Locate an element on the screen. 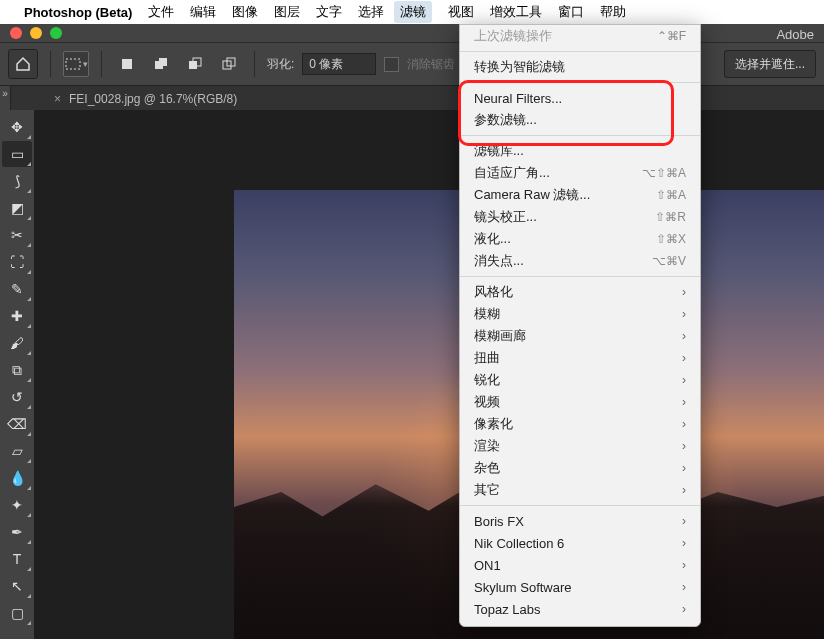 This screenshot has height=639, width=824. home-button is located at coordinates (23, 64).